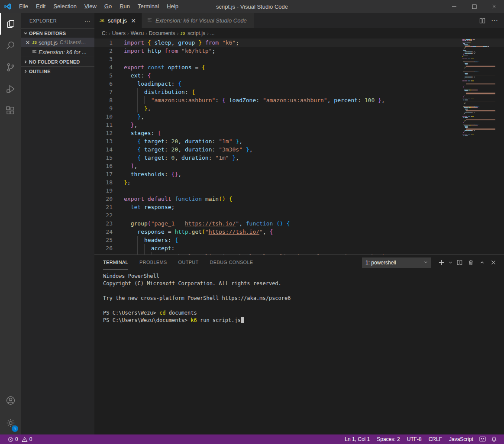 The image size is (504, 444). I want to click on split-editor-icon, so click(482, 21).